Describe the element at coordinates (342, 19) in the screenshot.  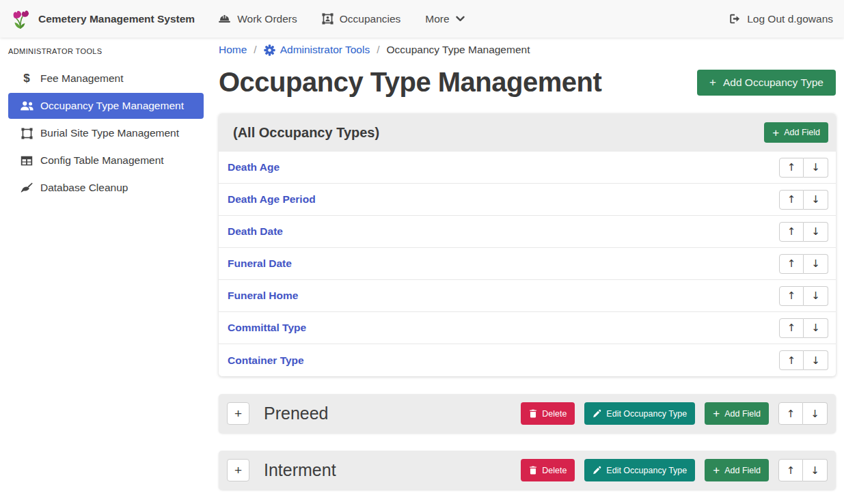
I see `main-nav: Work Orders Occupancies More` at that location.